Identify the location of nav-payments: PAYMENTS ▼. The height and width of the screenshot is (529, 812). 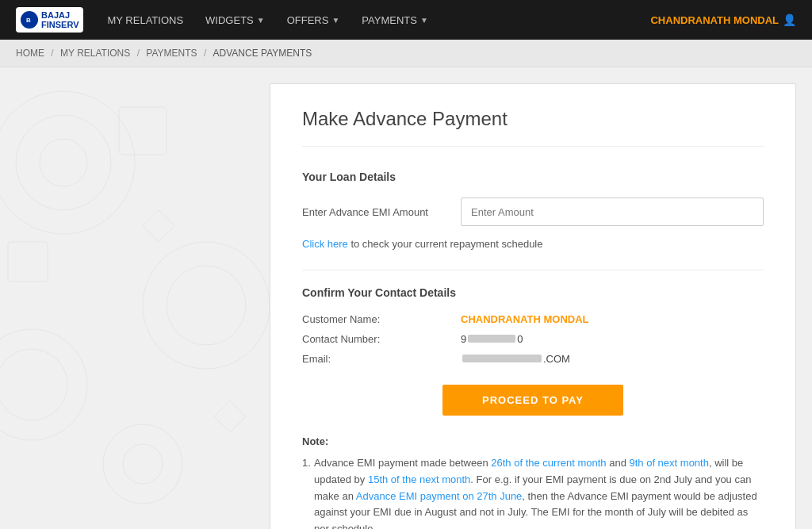
(395, 21).